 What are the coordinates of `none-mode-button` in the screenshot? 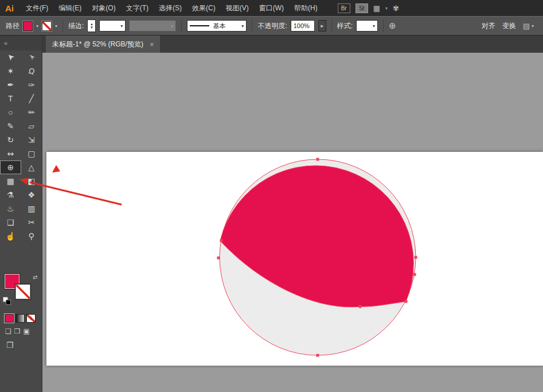 It's located at (31, 319).